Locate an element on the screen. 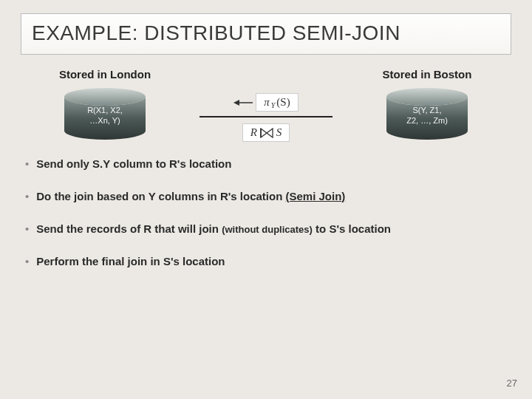 Image resolution: width=532 pixels, height=399 pixels. join-left-rel: R is located at coordinates (254, 133).